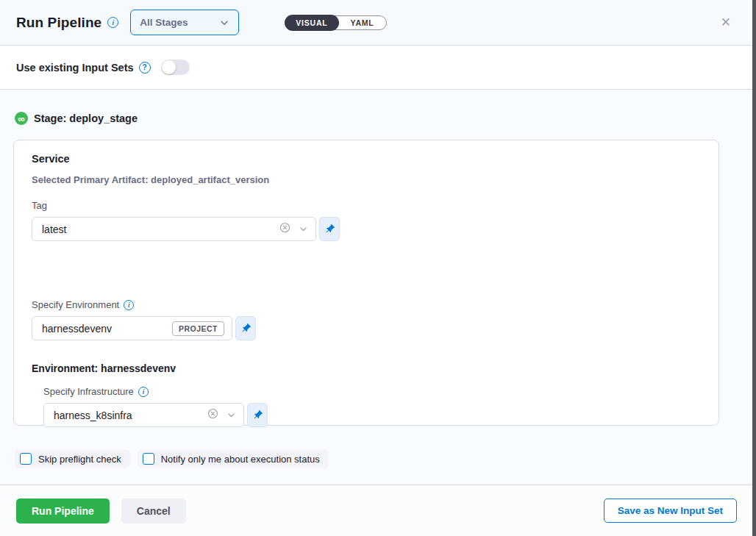  What do you see at coordinates (163, 22) in the screenshot?
I see `stage-filter-value: All Stages` at bounding box center [163, 22].